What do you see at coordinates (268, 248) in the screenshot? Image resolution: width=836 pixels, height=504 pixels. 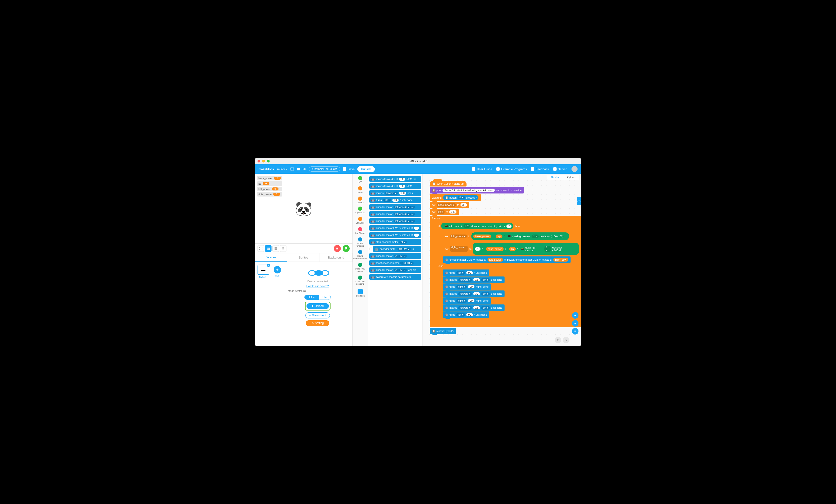 I see `view-grid-button: ▦` at bounding box center [268, 248].